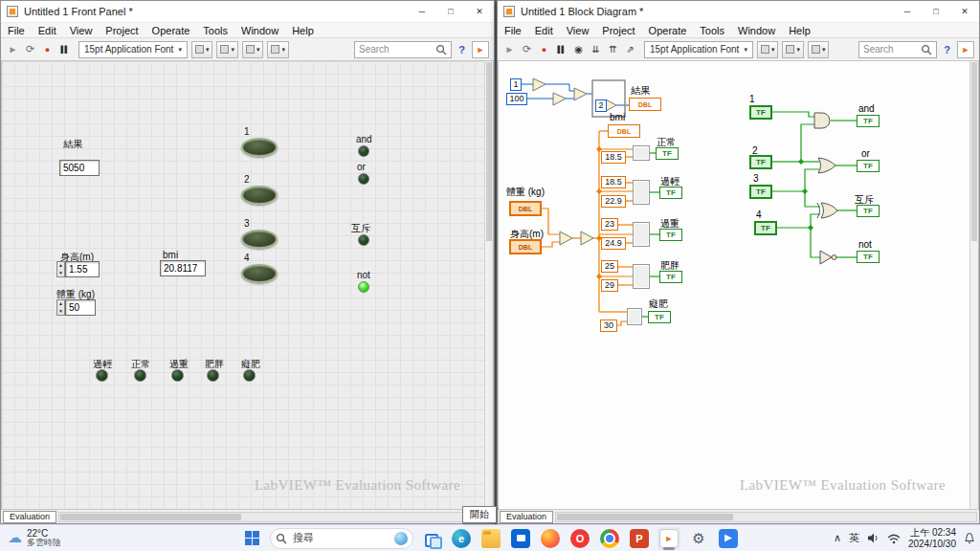 The width and height of the screenshot is (980, 551). What do you see at coordinates (613, 201) in the screenshot?
I see `threshold-under-hi: 22.9` at bounding box center [613, 201].